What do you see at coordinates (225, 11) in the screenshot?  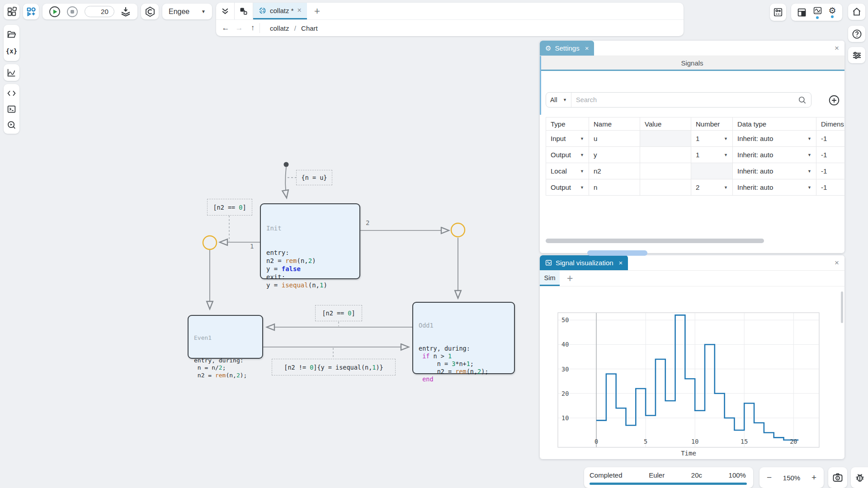 I see `collapse-toolbar-button` at bounding box center [225, 11].